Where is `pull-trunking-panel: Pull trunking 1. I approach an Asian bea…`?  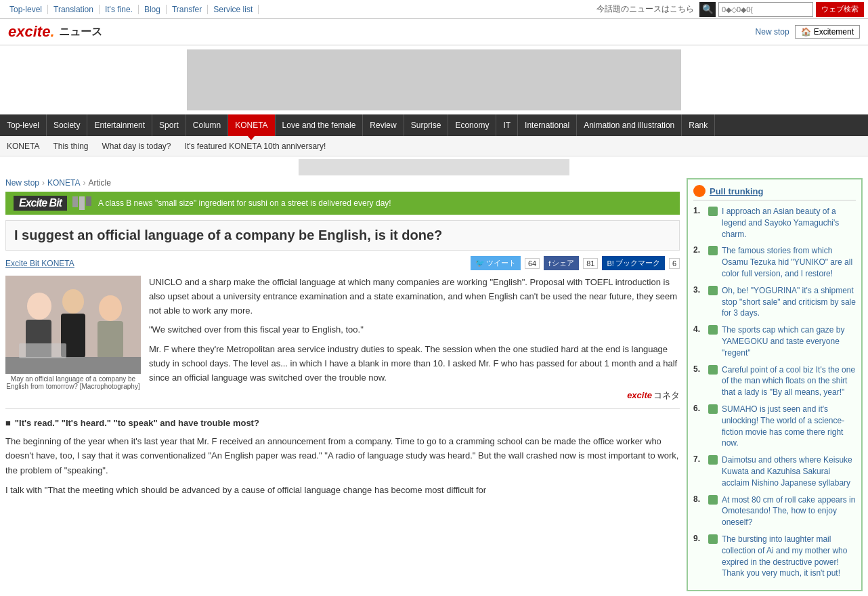
pull-trunking-panel: Pull trunking 1. I approach an Asian bea… is located at coordinates (775, 385).